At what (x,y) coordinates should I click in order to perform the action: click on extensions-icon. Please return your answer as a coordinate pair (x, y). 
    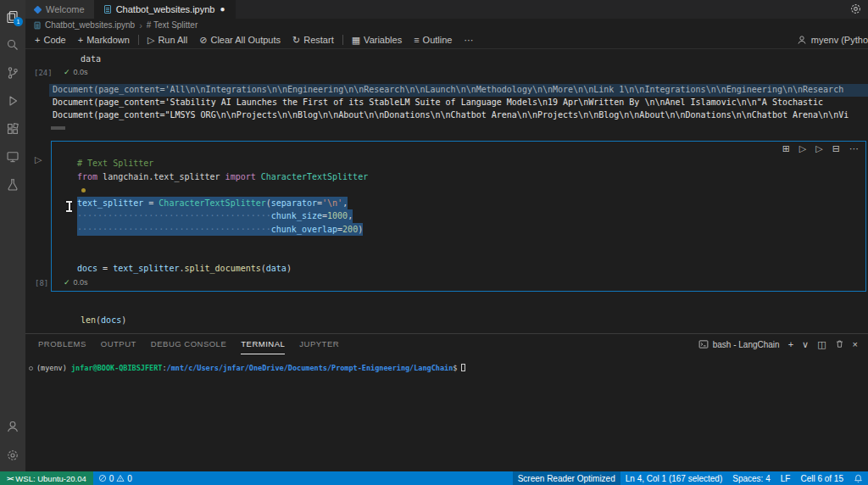
    Looking at the image, I should click on (13, 129).